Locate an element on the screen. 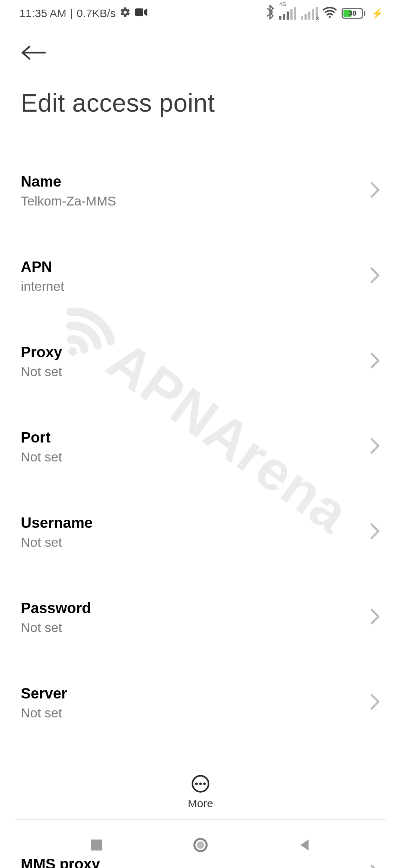 This screenshot has height=868, width=401. bluetooth-icon is located at coordinates (270, 13).